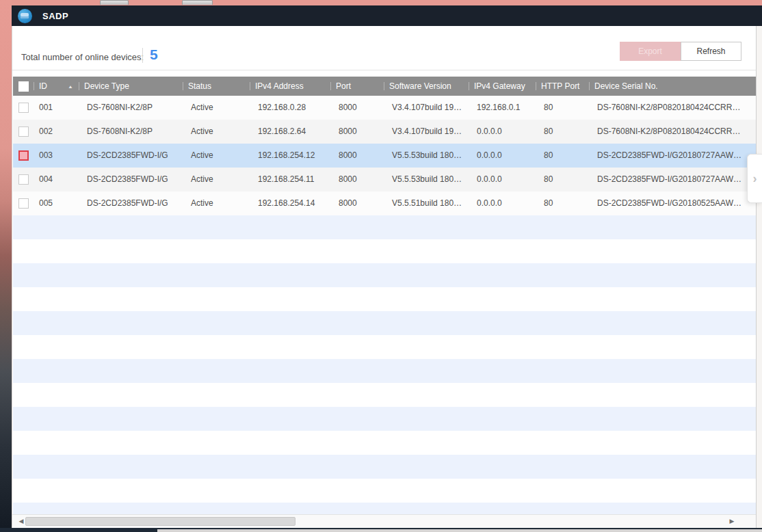 This screenshot has width=762, height=532. Describe the element at coordinates (754, 178) in the screenshot. I see `expand-panel-tab: ›` at that location.